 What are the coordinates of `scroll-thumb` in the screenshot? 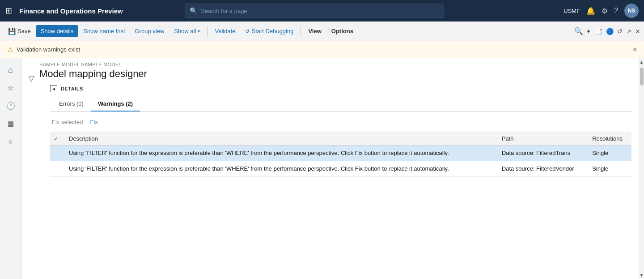 It's located at (642, 77).